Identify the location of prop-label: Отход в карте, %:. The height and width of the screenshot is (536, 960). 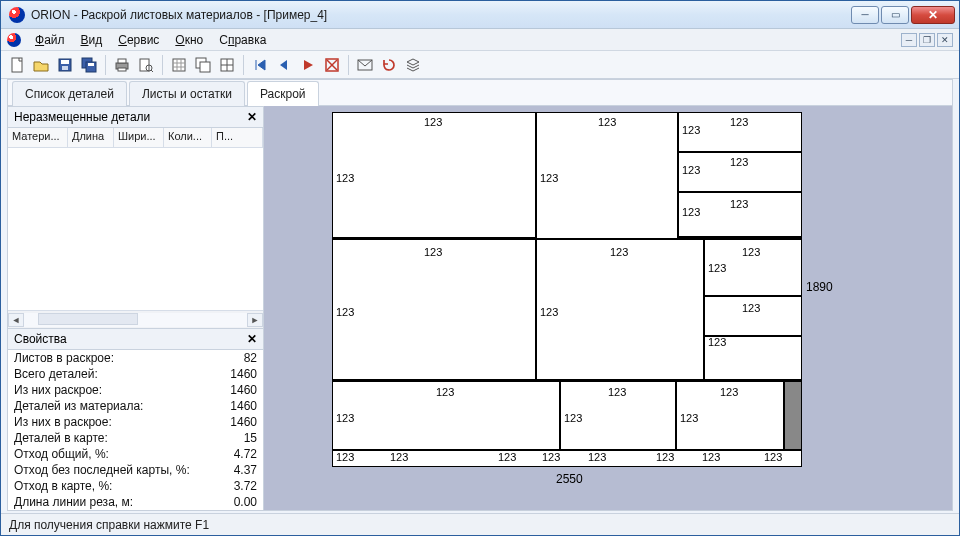
(63, 486).